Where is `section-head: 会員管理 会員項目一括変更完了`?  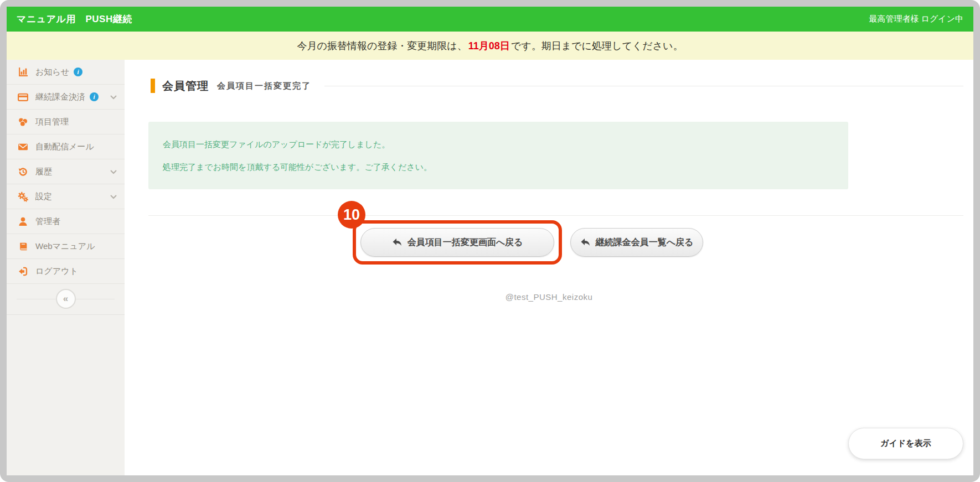
section-head: 会員管理 会員項目一括変更完了 is located at coordinates (557, 86).